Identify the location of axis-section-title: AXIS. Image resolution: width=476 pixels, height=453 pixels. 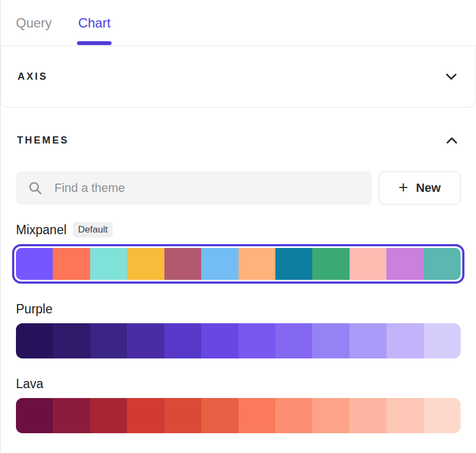
(33, 77).